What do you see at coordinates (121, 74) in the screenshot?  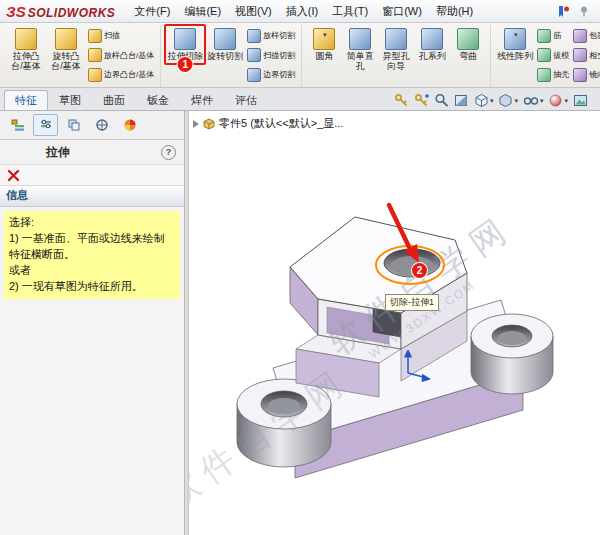 I see `boundary-boss-button: 边界凸台/基体` at bounding box center [121, 74].